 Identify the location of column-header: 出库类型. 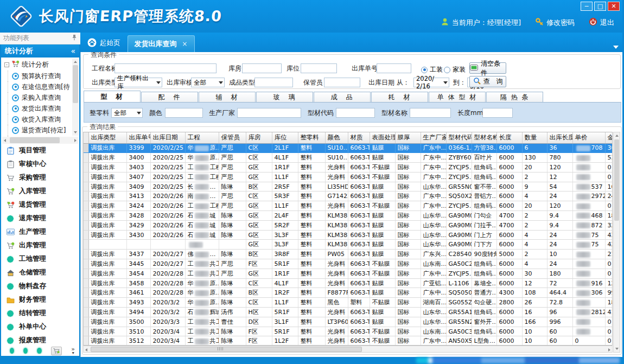
(107, 138).